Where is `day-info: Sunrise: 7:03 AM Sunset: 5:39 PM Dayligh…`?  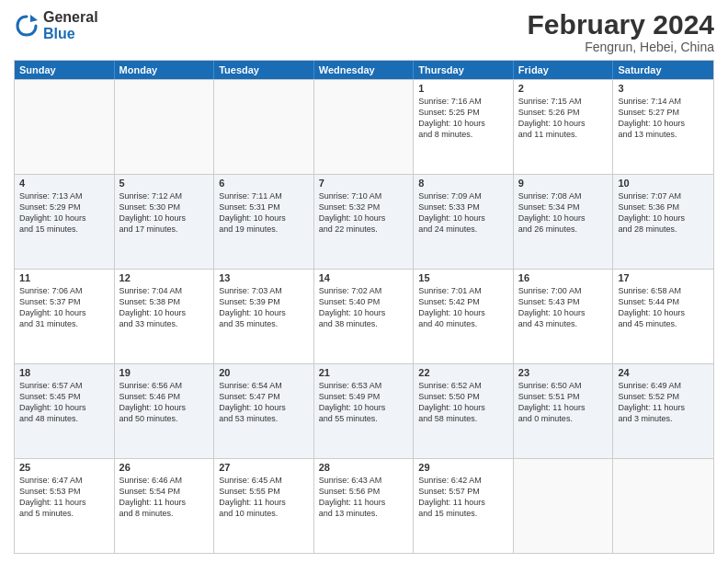
day-info: Sunrise: 7:03 AM Sunset: 5:39 PM Dayligh… is located at coordinates (264, 307).